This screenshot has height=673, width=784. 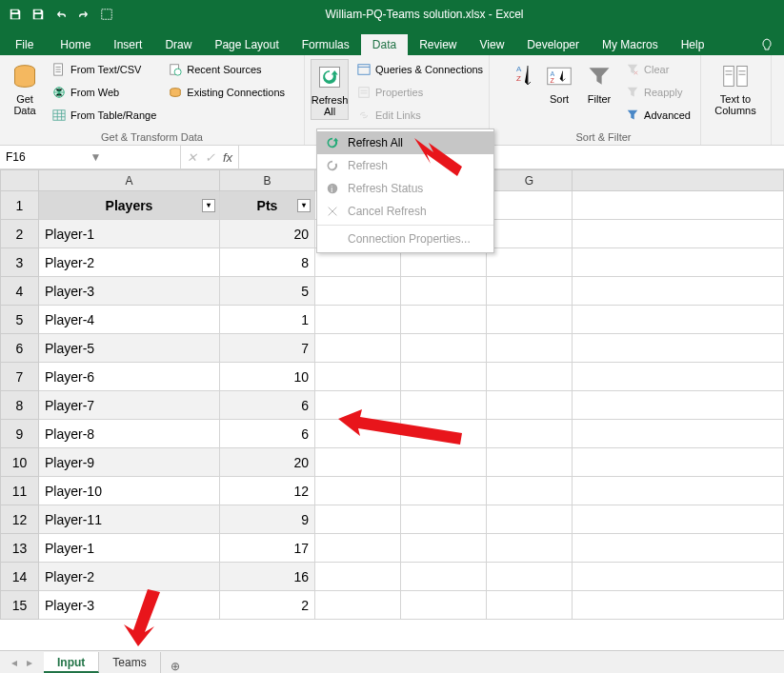 I want to click on tab-page-layout: Page Layout, so click(x=246, y=45).